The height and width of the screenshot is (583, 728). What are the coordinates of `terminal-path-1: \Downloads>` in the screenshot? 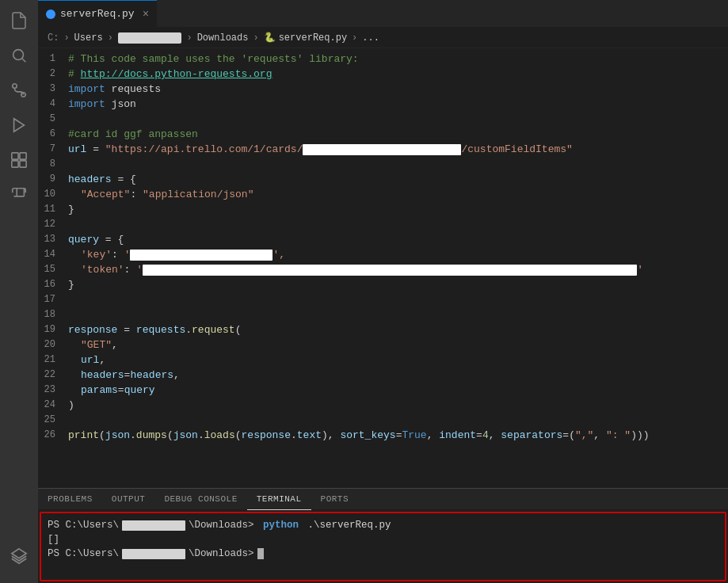 It's located at (222, 525).